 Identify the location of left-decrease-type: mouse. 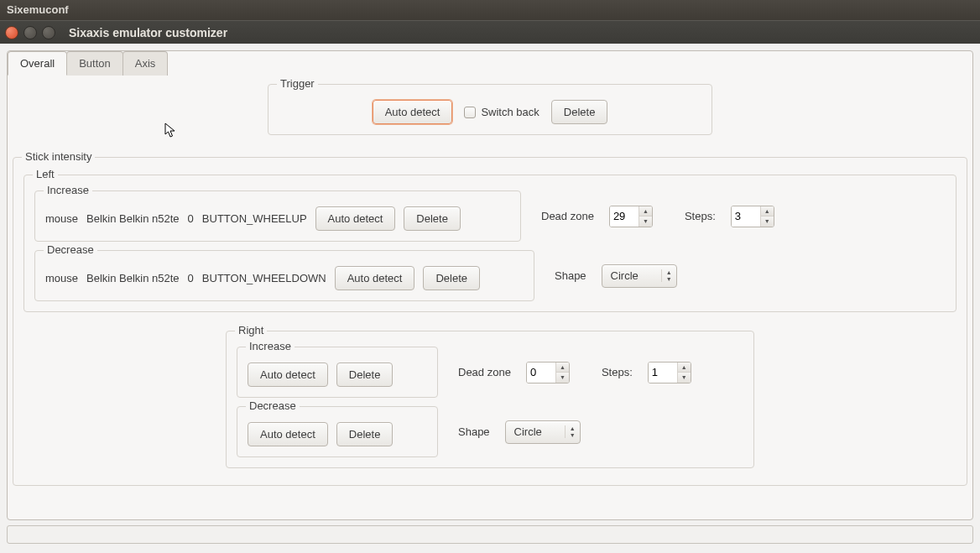
(62, 279).